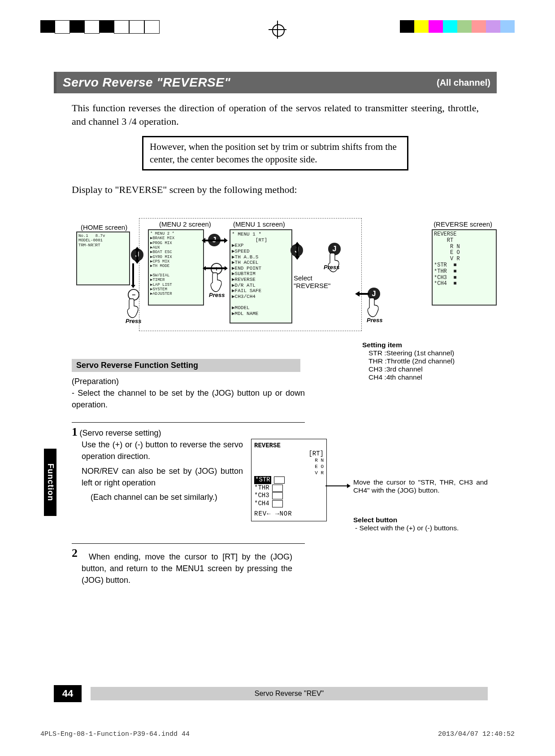 This screenshot has width=555, height=756. Describe the element at coordinates (289, 694) in the screenshot. I see `footer-title: Servo Reverse "REV"` at that location.